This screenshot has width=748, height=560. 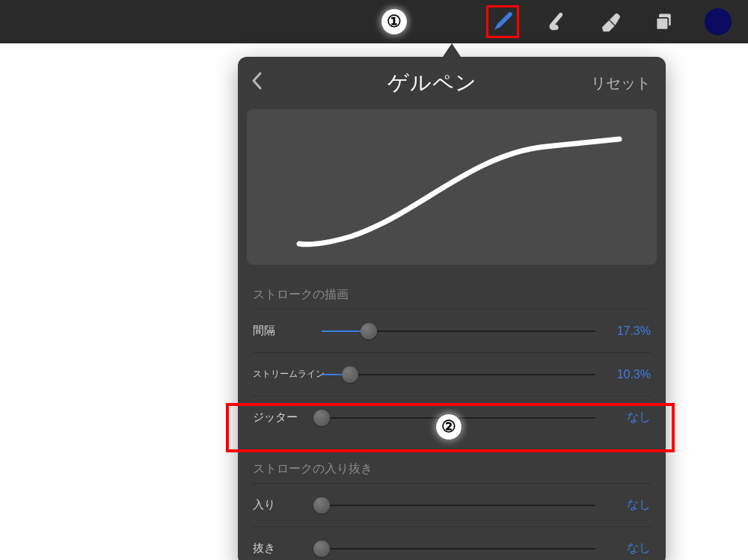 What do you see at coordinates (452, 81) in the screenshot?
I see `panel-header: ゲルペン リセット` at bounding box center [452, 81].